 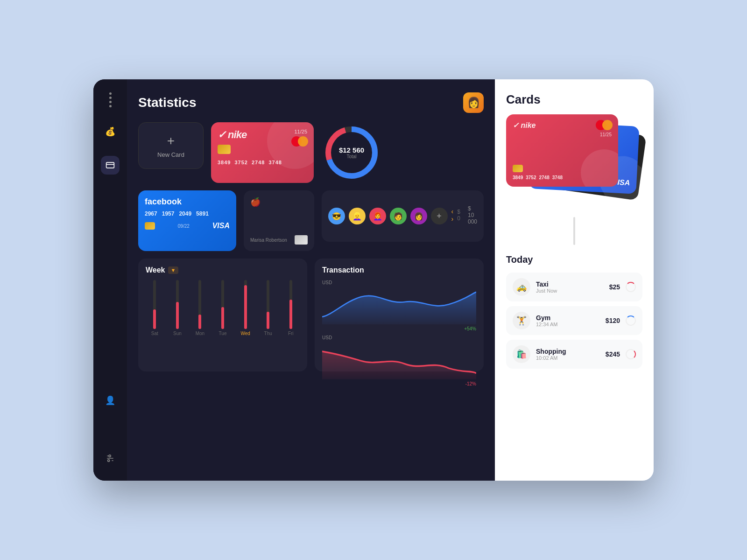 I want to click on taxi-amount: $25, so click(x=614, y=287).